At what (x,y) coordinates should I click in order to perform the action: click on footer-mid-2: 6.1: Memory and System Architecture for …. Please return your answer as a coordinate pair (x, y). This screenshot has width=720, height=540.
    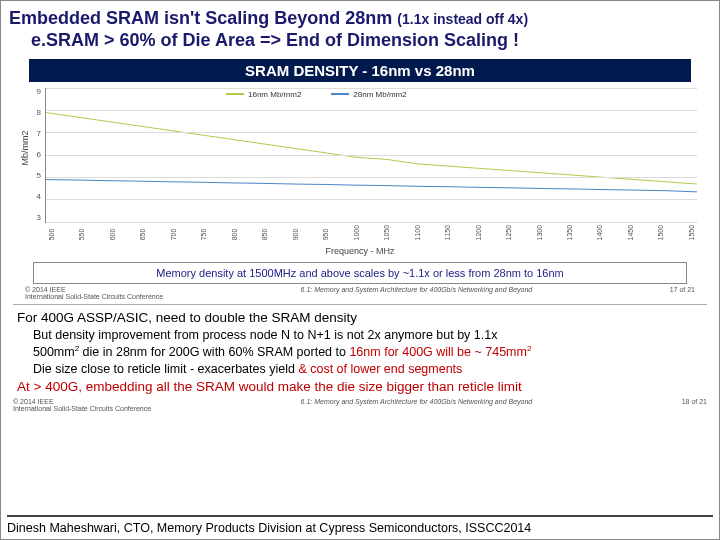
    Looking at the image, I should click on (417, 405).